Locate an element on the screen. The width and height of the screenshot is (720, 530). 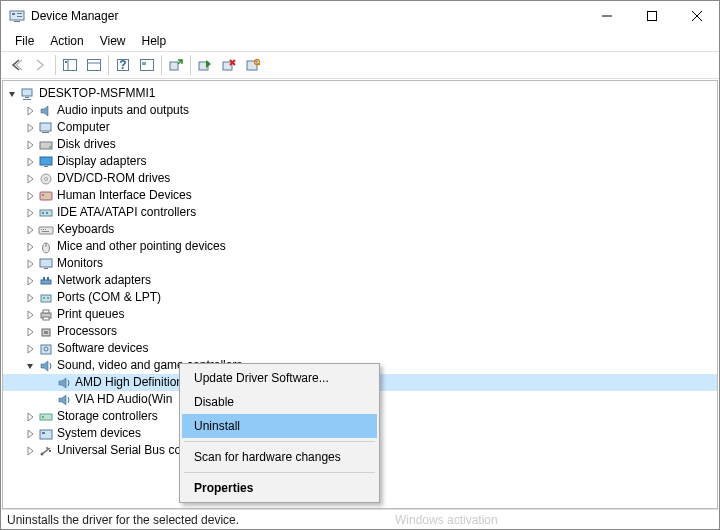
tree-category: Software devices is located at coordinates (360, 348).